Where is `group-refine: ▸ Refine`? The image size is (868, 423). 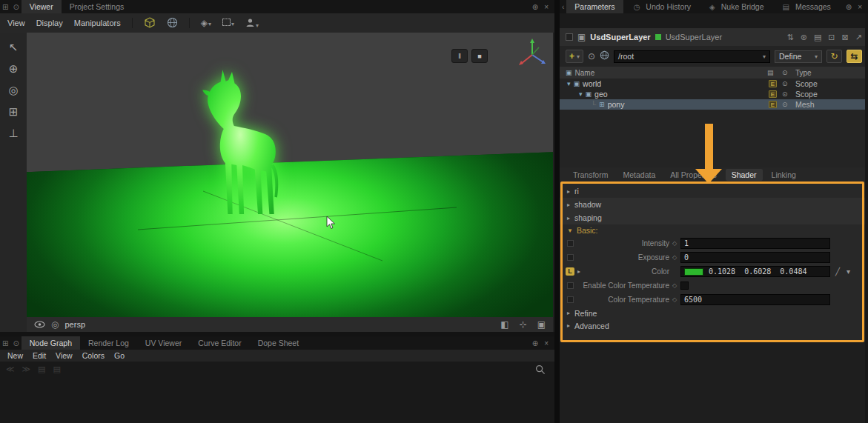
group-refine: ▸ Refine is located at coordinates (714, 313).